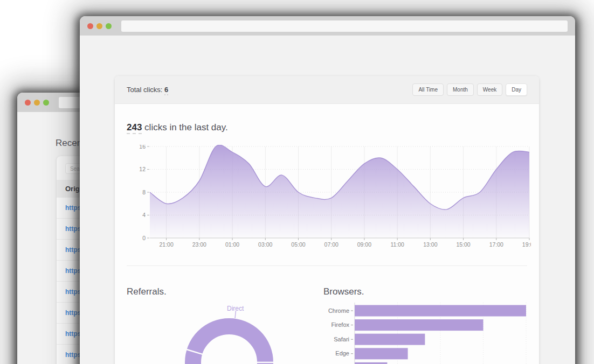  I want to click on svg-text: 03:00, so click(265, 244).